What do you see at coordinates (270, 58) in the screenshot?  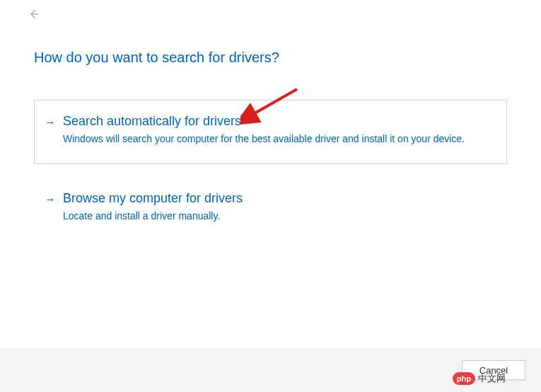 I see `page-title: How do you want to search for drivers?` at bounding box center [270, 58].